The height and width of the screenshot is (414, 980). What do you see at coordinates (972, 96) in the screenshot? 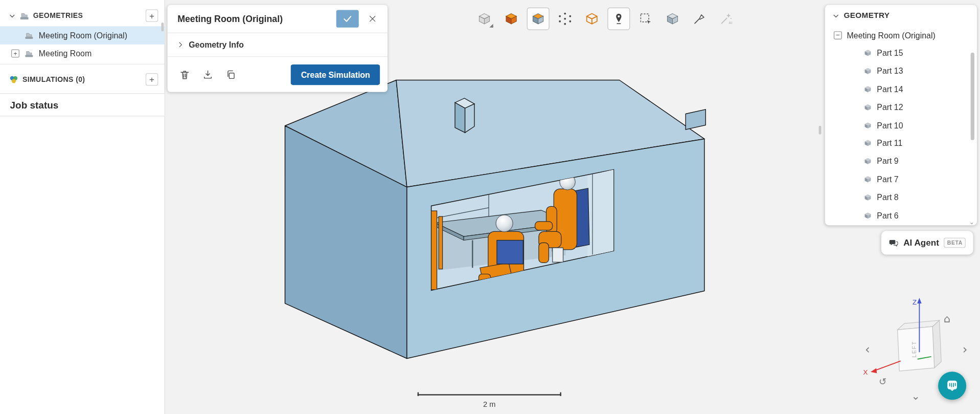
I see `scrollbar-thumb` at bounding box center [972, 96].